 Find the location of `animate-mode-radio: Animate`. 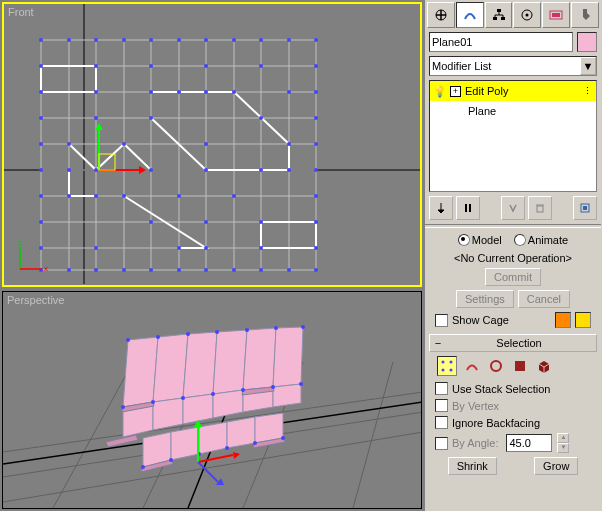

animate-mode-radio: Animate is located at coordinates (541, 240).